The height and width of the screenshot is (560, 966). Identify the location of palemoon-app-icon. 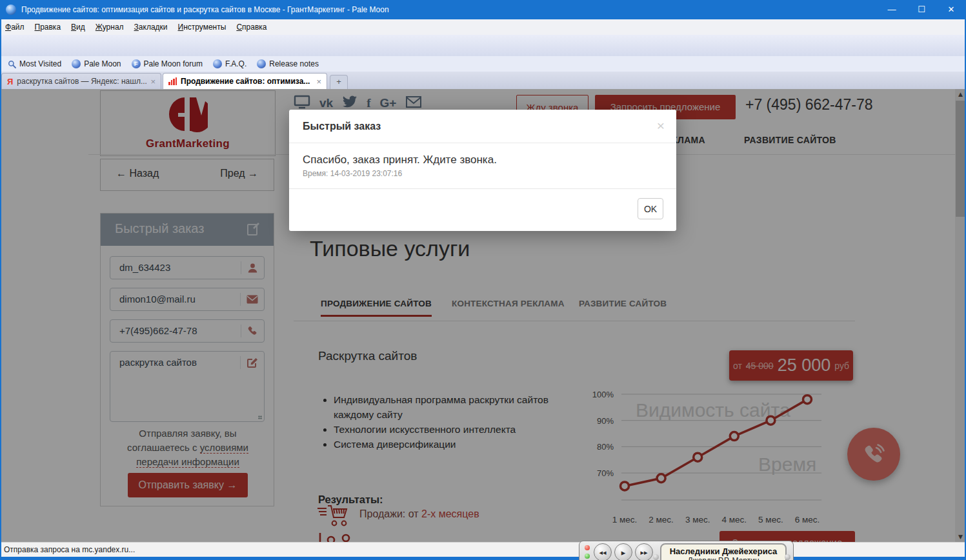
(11, 10).